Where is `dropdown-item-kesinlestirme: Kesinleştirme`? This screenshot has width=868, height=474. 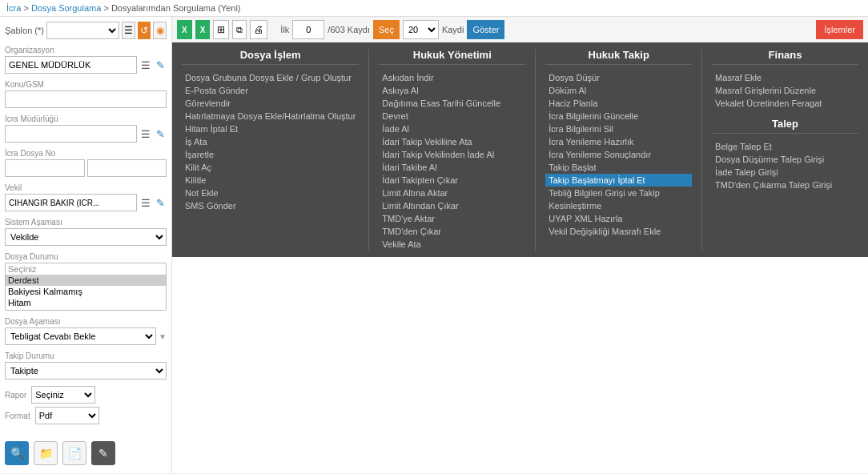
dropdown-item-kesinlestirme: Kesinleştirme is located at coordinates (618, 206).